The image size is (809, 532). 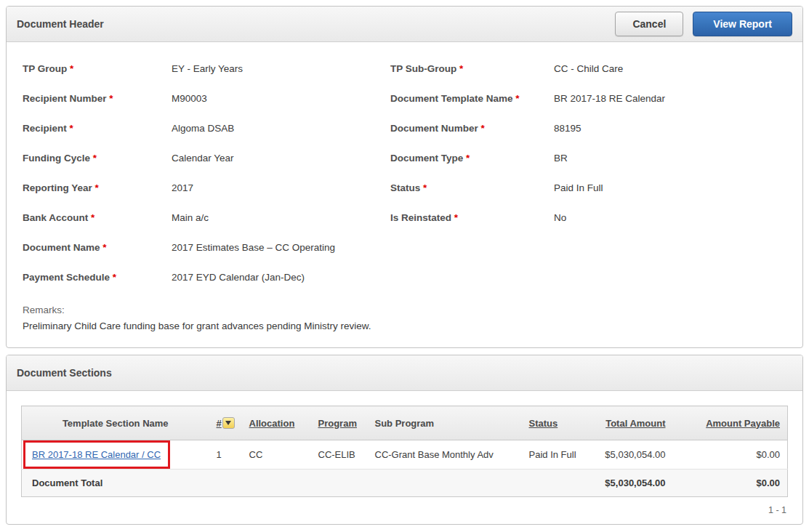 What do you see at coordinates (405, 483) in the screenshot?
I see `total-row: Document Total $5,030,054.00 $0.00` at bounding box center [405, 483].